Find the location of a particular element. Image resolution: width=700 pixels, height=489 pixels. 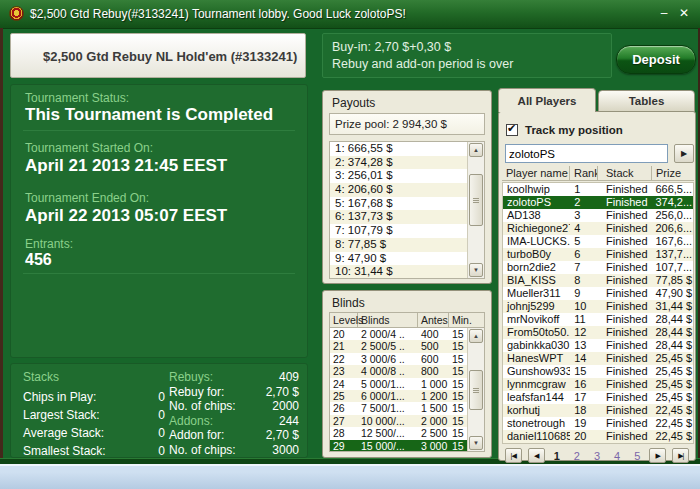

player-row: koolhwip1Finished666,5... is located at coordinates (598, 190).